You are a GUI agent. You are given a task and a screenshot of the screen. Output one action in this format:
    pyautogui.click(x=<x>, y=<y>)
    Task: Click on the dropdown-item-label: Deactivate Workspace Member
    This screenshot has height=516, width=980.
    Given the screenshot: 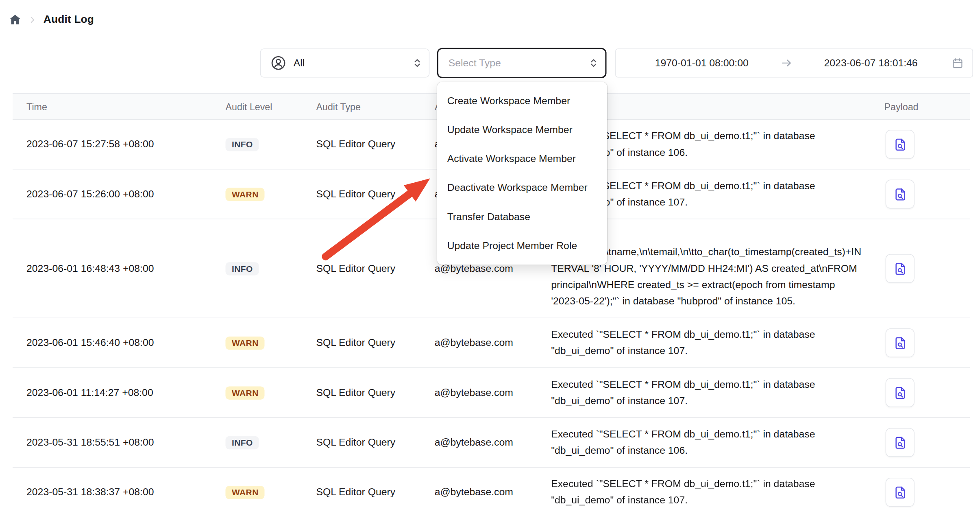 What is the action you would take?
    pyautogui.click(x=517, y=188)
    